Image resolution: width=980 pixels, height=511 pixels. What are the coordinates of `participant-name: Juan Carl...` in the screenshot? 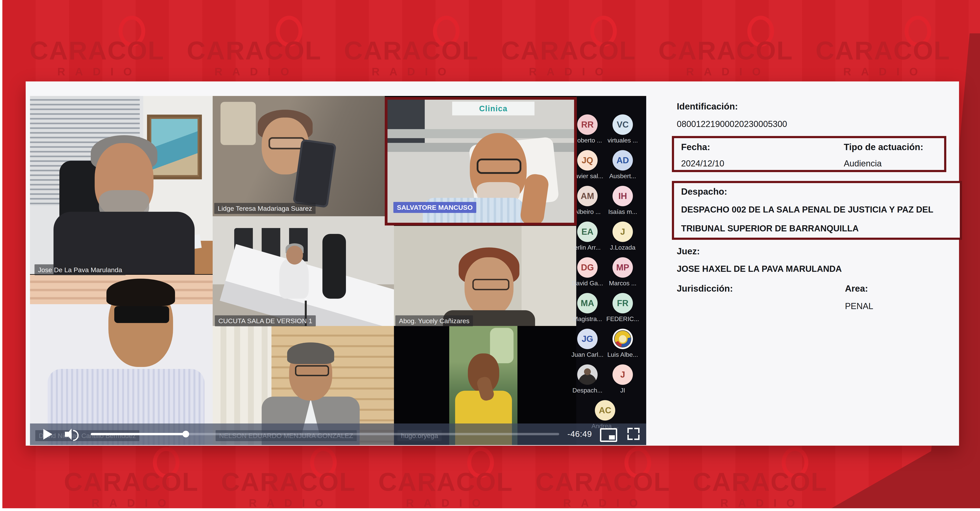 It's located at (587, 355).